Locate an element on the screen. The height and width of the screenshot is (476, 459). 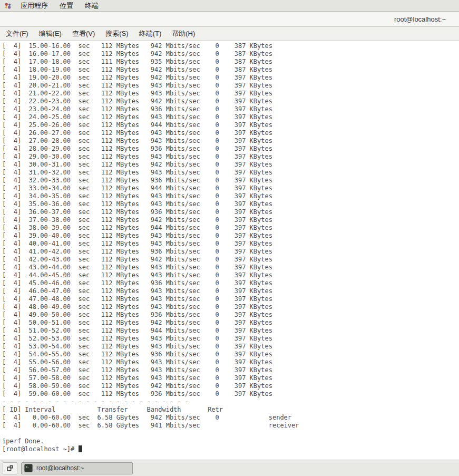
taskbar: root@localhost:~ is located at coordinates (230, 468).